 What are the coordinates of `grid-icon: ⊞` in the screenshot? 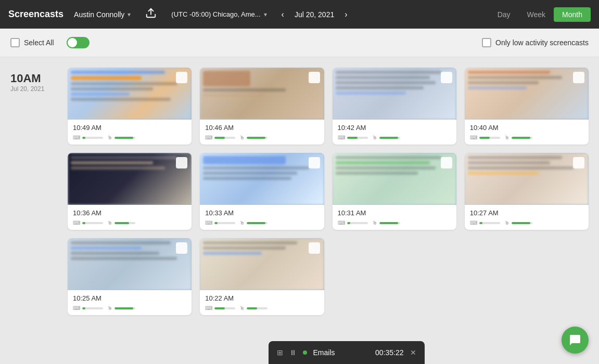 It's located at (280, 353).